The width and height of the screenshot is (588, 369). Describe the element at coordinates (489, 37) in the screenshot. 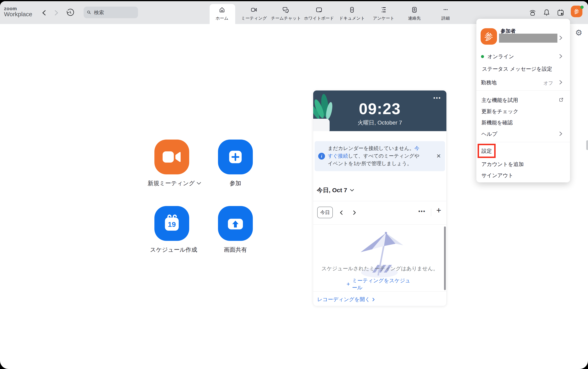

I see `menu-avatar: 参` at that location.